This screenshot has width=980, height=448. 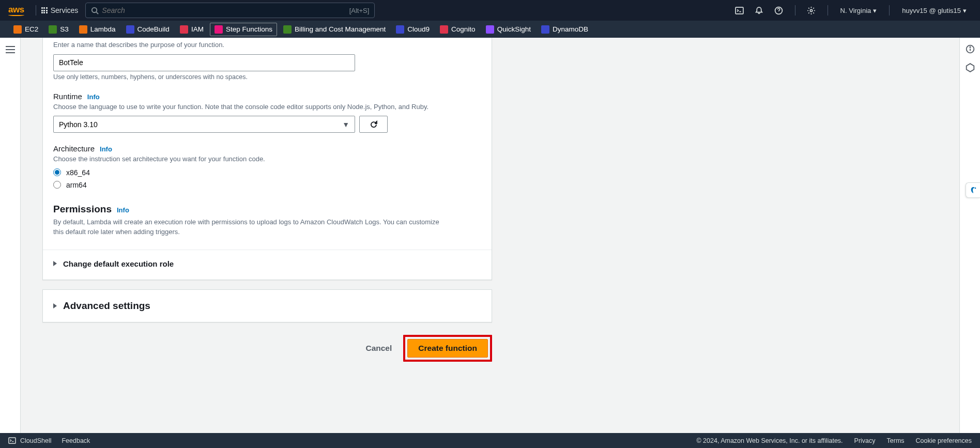 What do you see at coordinates (490, 29) in the screenshot?
I see `quicksight-icon` at bounding box center [490, 29].